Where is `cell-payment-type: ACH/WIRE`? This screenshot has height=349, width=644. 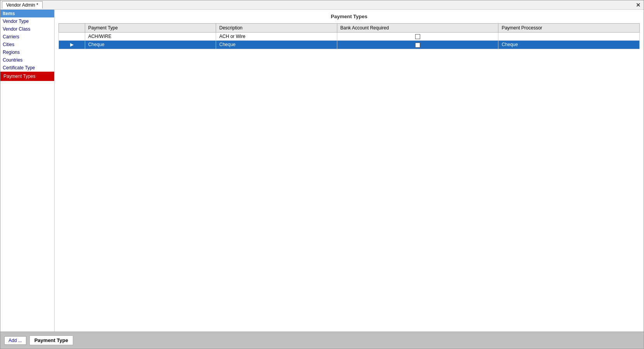 cell-payment-type: ACH/WIRE is located at coordinates (150, 36).